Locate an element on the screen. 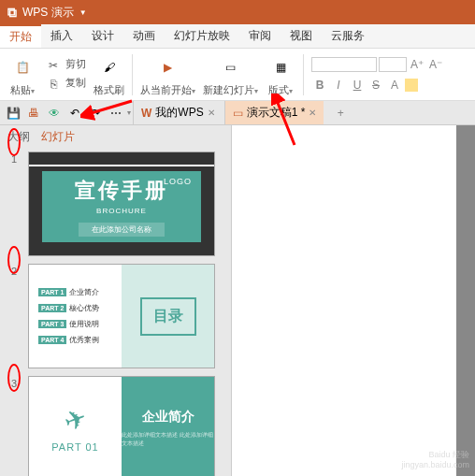 The image size is (475, 476). tab-cloud: 云服务 is located at coordinates (348, 36).